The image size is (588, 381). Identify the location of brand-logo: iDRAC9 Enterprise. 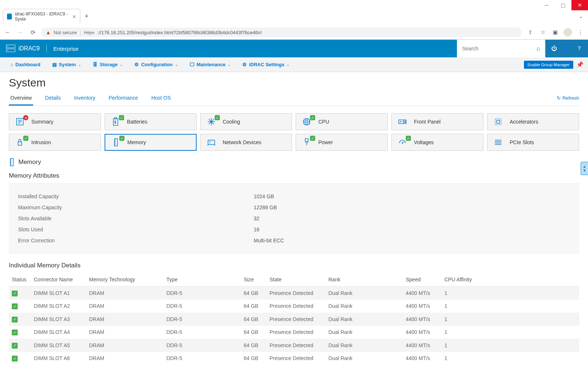
(42, 49).